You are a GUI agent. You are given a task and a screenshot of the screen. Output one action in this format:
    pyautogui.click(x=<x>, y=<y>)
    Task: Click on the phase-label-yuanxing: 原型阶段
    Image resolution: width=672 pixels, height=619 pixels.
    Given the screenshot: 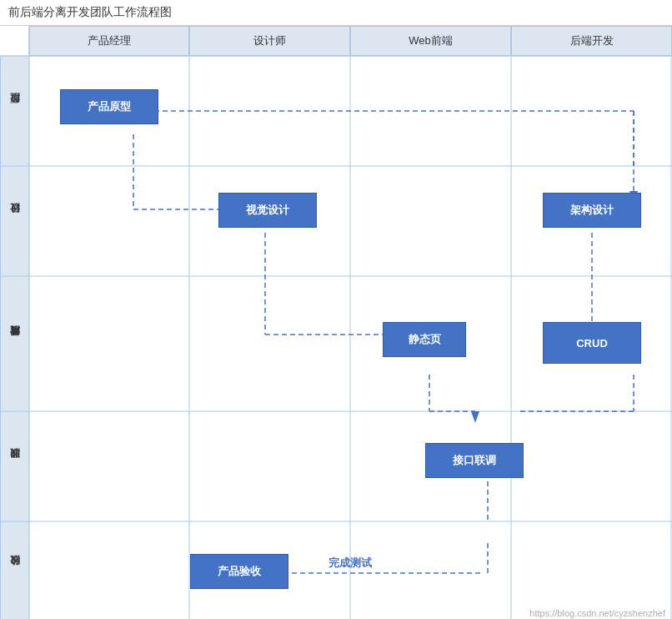 What is the action you would take?
    pyautogui.click(x=15, y=111)
    